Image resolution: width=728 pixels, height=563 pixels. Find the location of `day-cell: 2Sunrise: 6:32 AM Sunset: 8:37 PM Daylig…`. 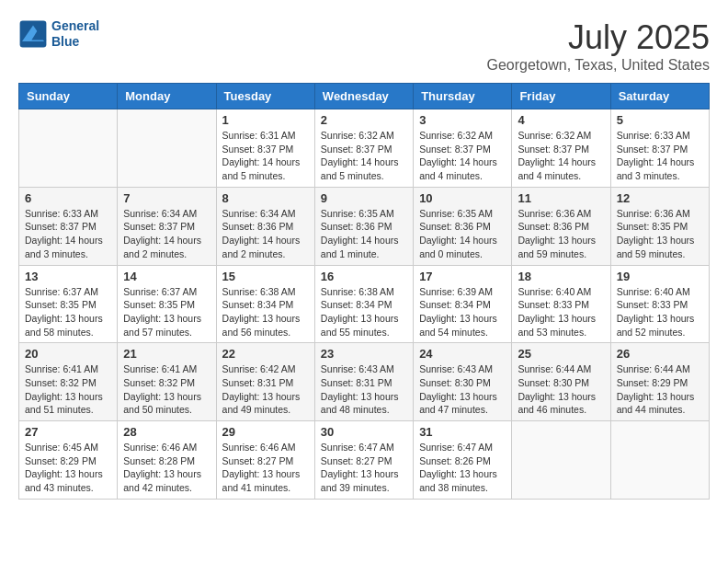

day-cell: 2Sunrise: 6:32 AM Sunset: 8:37 PM Daylig… is located at coordinates (364, 149).